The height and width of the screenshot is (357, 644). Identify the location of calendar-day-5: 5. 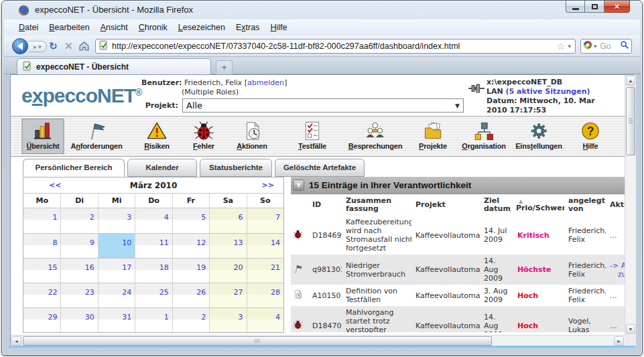
(190, 221).